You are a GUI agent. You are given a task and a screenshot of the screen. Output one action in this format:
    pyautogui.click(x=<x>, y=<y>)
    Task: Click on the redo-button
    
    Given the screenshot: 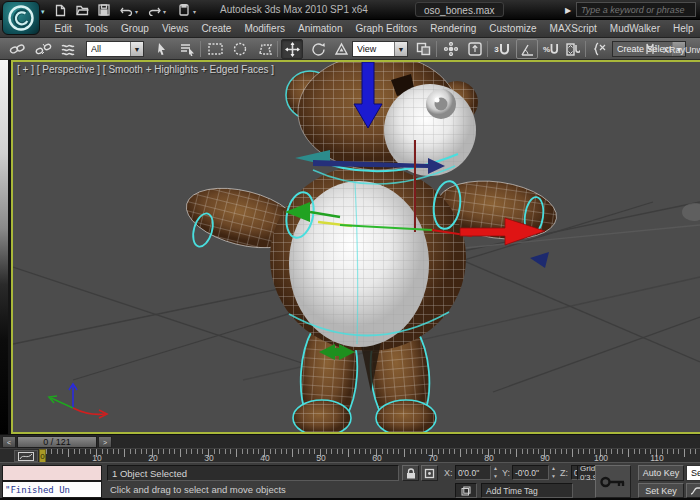 What is the action you would take?
    pyautogui.click(x=154, y=10)
    